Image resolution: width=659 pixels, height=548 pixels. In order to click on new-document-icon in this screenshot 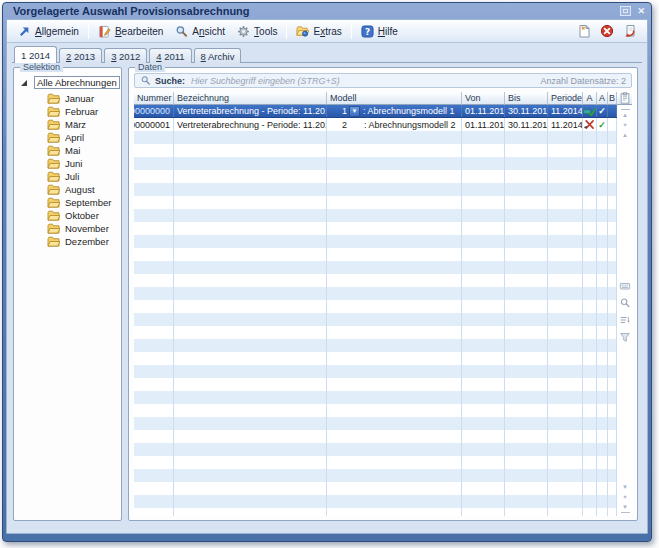, I will do `click(584, 31)`.